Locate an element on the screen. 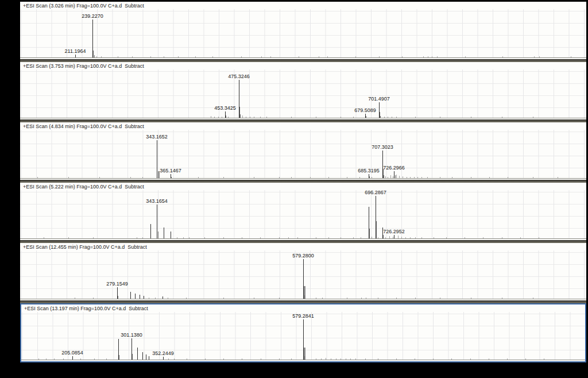 The image size is (588, 378). peak-label: 707.3023 is located at coordinates (382, 147).